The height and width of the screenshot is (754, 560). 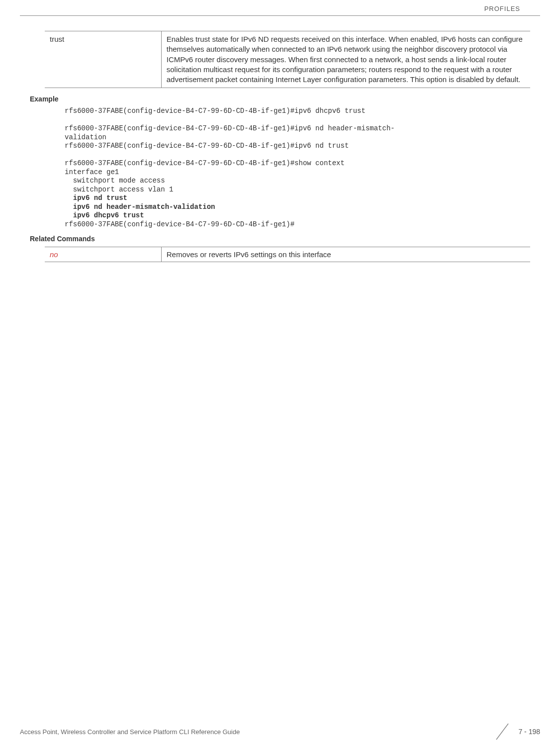 I want to click on example-heading: Example, so click(x=280, y=99).